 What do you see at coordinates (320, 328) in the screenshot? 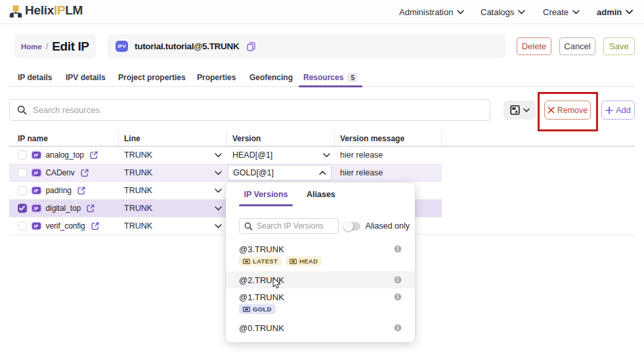
I see `list-item-version: @0.TRUNK` at bounding box center [320, 328].